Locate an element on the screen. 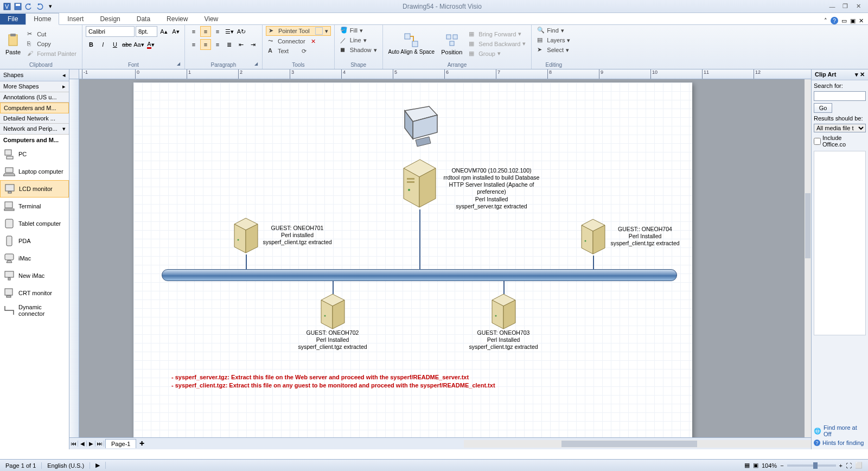  undo-icon is located at coordinates (29, 7).